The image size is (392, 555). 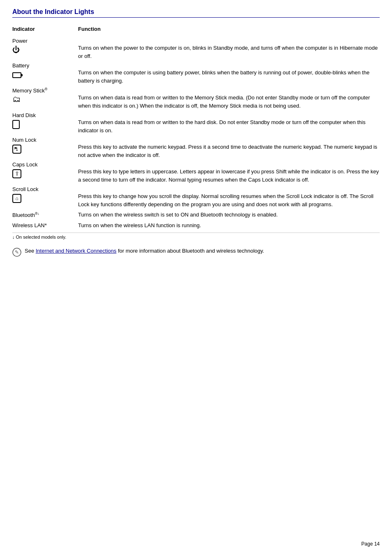 I want to click on col-indicator-header: Indicator, so click(x=45, y=29).